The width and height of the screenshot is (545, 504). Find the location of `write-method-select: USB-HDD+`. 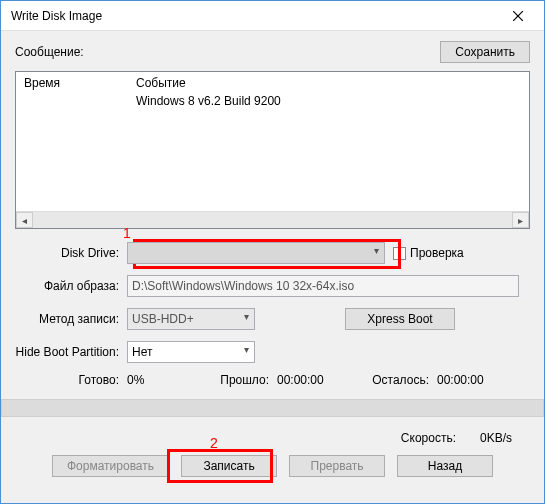

write-method-select: USB-HDD+ is located at coordinates (191, 319).